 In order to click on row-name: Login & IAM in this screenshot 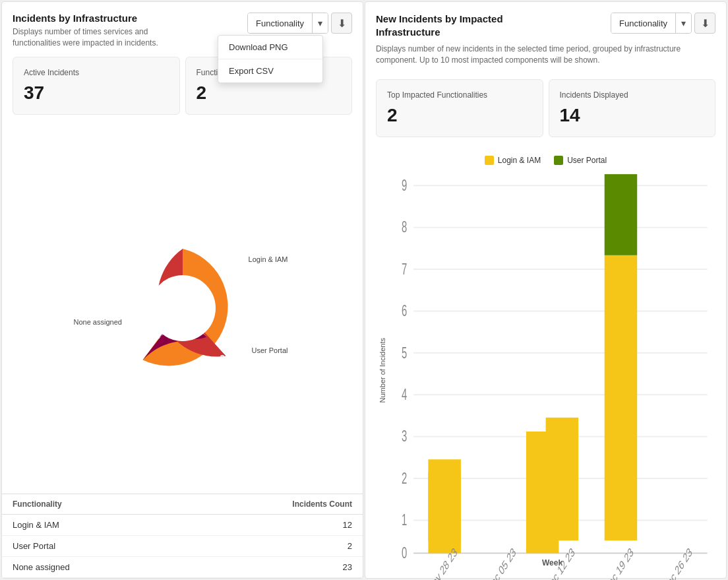, I will do `click(91, 525)`.